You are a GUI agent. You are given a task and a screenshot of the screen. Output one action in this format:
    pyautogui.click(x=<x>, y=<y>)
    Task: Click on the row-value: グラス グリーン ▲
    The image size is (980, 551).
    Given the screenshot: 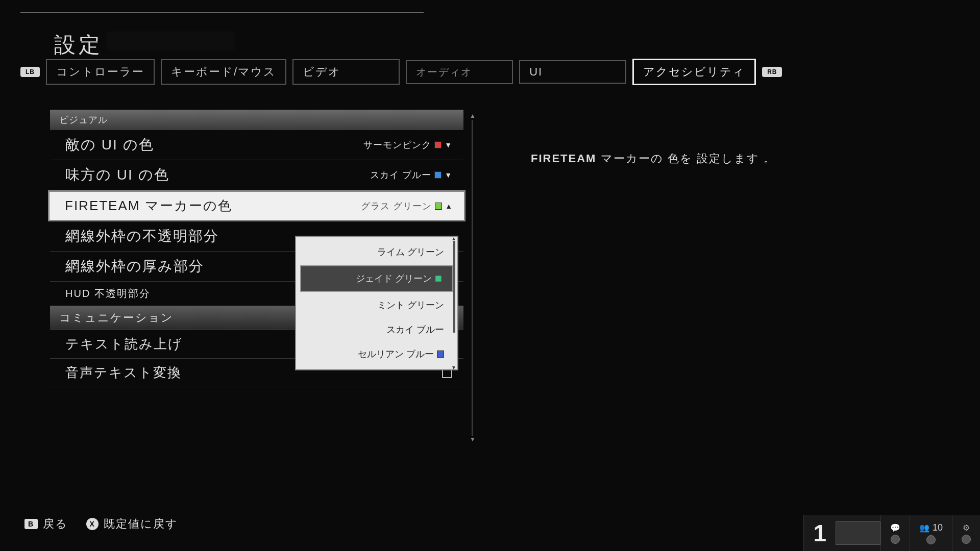 What is the action you would take?
    pyautogui.click(x=407, y=206)
    